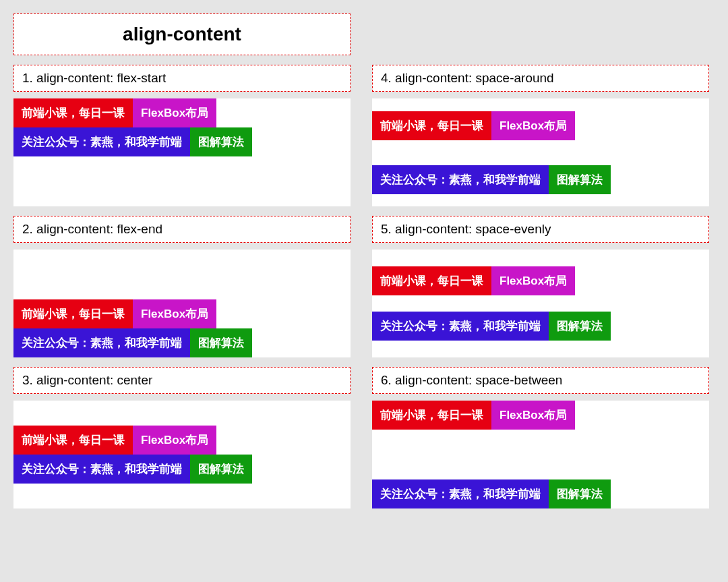 Image resolution: width=728 pixels, height=582 pixels. I want to click on flex-container-flex-end: 前端小课，每日一课 FlexBox布局 关注公众号：素燕，和我学前端 图解算法, so click(182, 303).